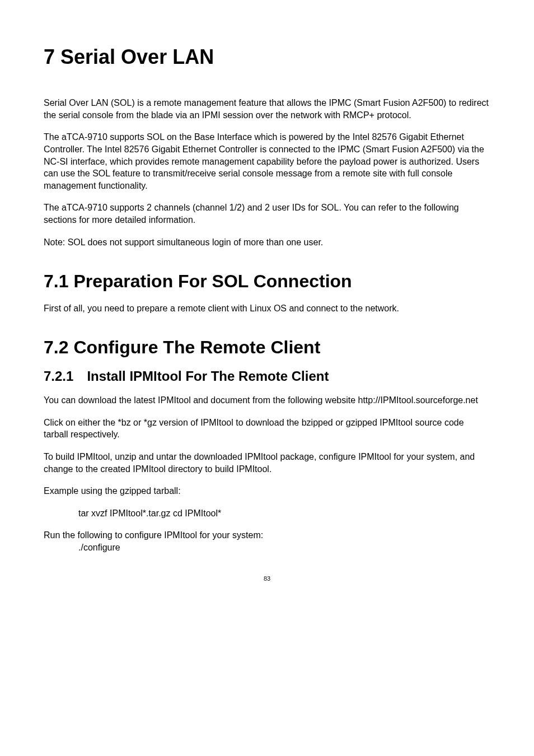 This screenshot has height=756, width=534. Describe the element at coordinates (267, 491) in the screenshot. I see `section-7-2-1-p4: Example using the gzipped tarball:` at that location.